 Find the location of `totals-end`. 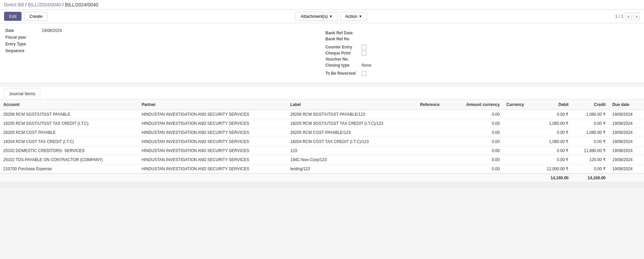

totals-end is located at coordinates (627, 178).